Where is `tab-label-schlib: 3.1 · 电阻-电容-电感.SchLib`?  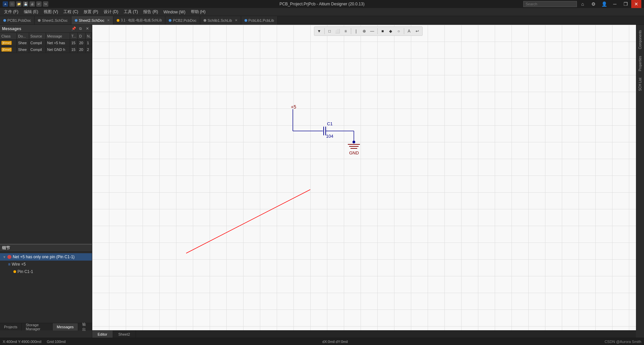 tab-label-schlib: 3.1 · 电阻-电容-电感.SchLib is located at coordinates (141, 20).